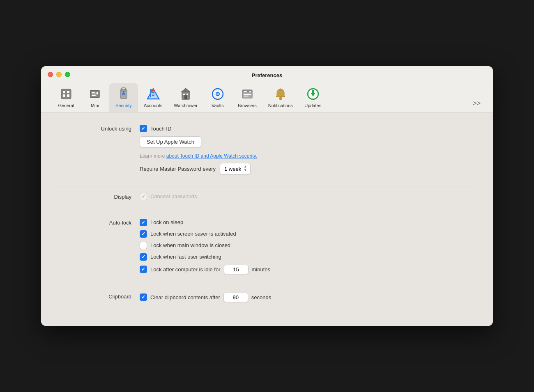  I want to click on more-tabs-button: >>, so click(477, 106).